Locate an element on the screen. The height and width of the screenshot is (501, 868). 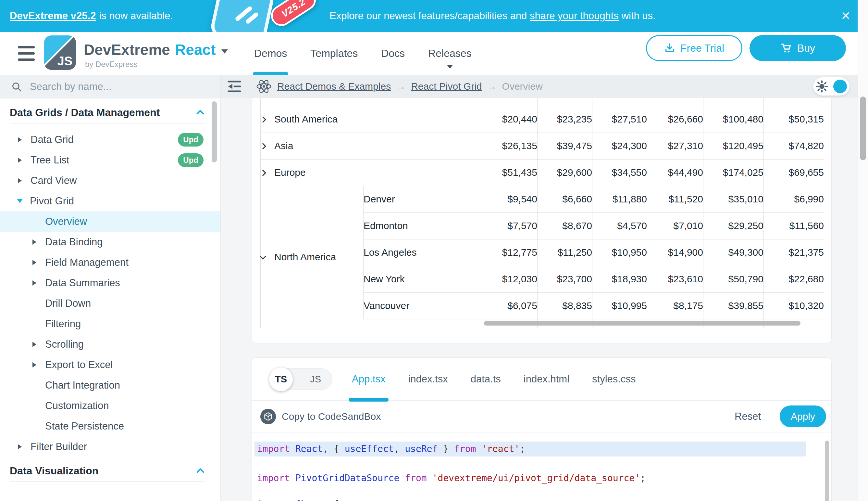
sidebar-item-filter-builder: Filter Builder is located at coordinates (110, 447).